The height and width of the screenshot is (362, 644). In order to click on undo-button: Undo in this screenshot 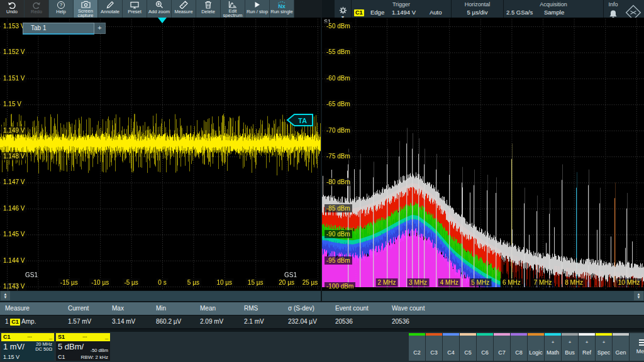, I will do `click(13, 9)`.